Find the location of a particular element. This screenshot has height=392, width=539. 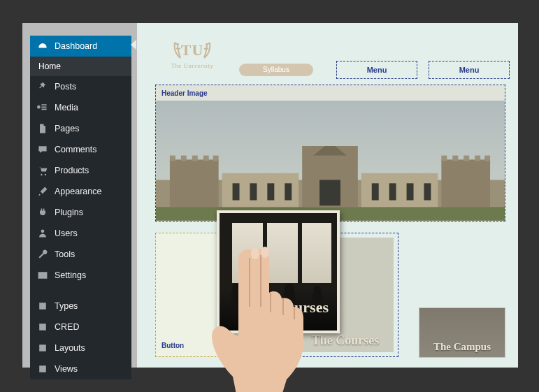

cart-icon is located at coordinates (43, 170).